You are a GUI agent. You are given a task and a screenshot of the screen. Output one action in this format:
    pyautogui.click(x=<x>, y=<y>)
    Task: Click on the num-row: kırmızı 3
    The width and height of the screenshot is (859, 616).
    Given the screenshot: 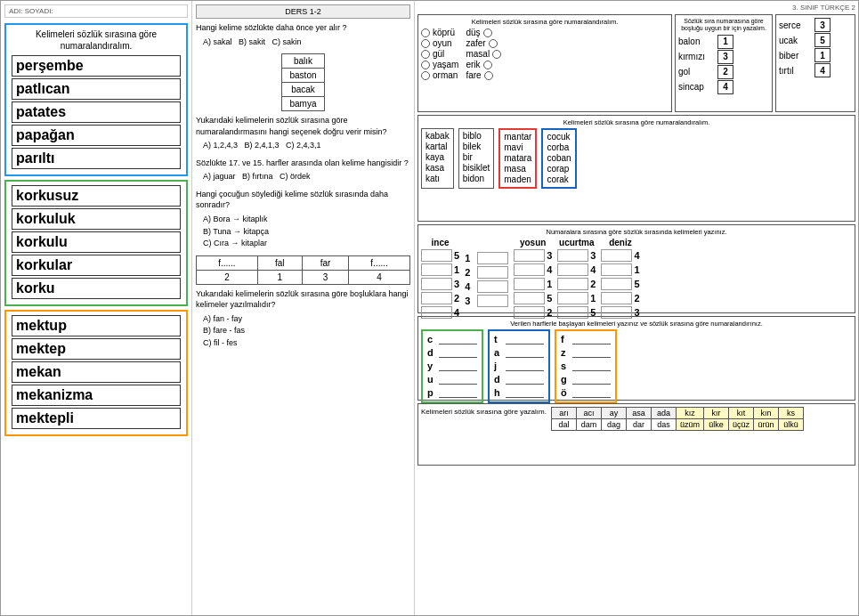 What is the action you would take?
    pyautogui.click(x=724, y=57)
    